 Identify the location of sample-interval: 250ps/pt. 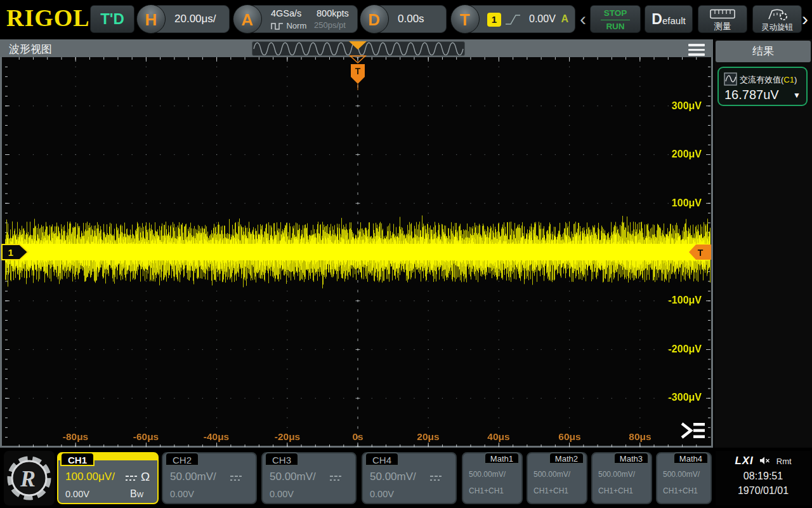
(330, 25).